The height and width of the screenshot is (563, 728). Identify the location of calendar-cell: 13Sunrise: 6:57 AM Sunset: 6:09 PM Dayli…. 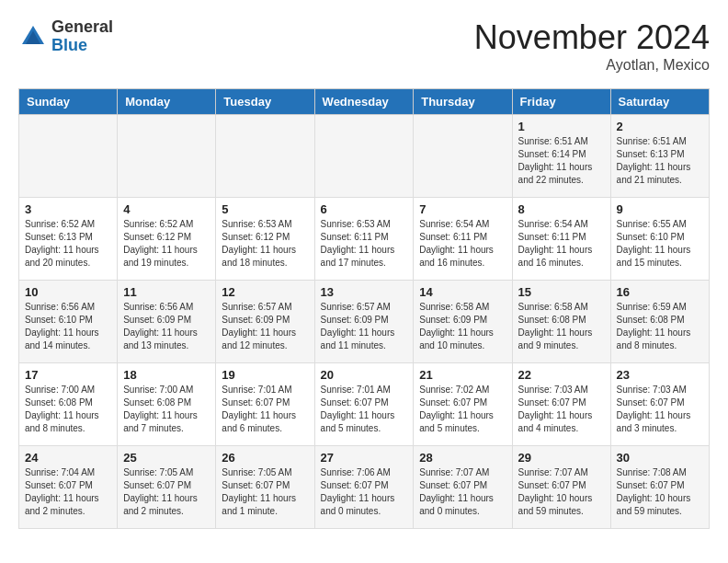
(364, 322).